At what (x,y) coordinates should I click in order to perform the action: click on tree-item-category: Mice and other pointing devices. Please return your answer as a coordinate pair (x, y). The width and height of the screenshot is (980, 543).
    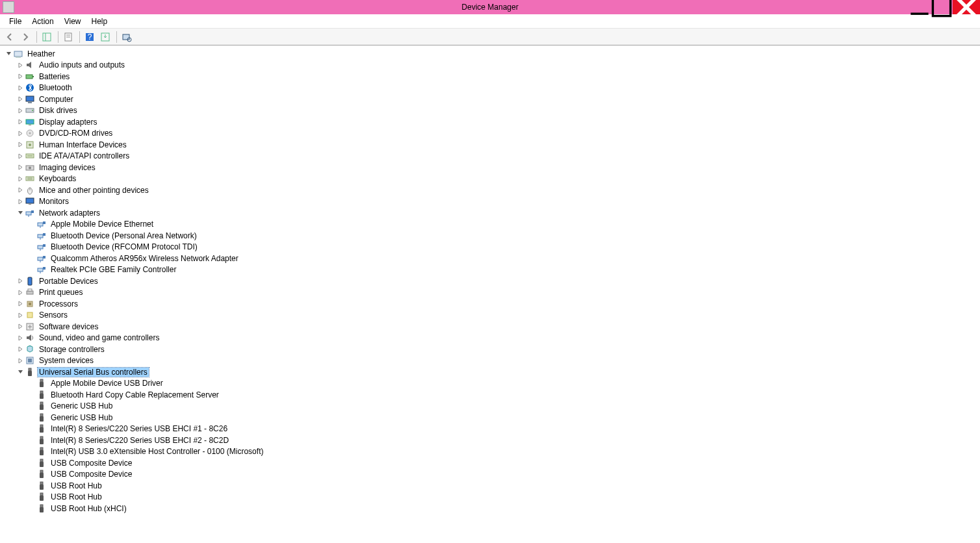
    Looking at the image, I should click on (490, 190).